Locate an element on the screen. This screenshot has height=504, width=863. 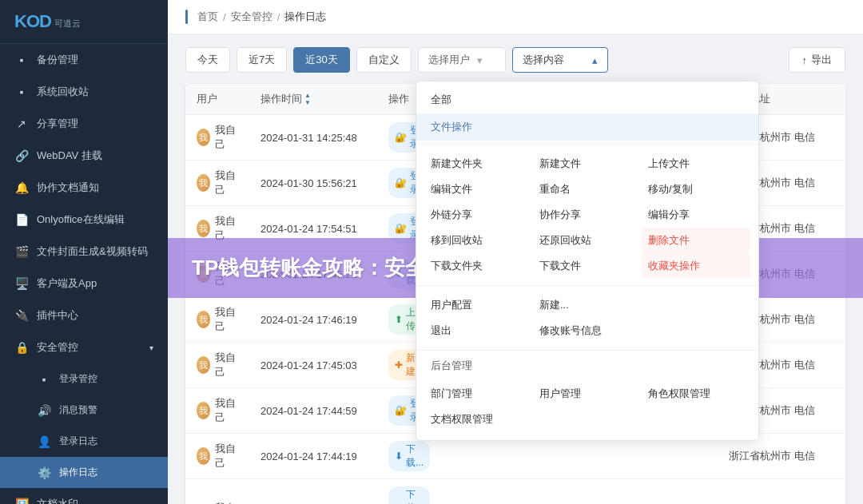
sidebar-item-login-log: 👤 登录日志 is located at coordinates (84, 441).